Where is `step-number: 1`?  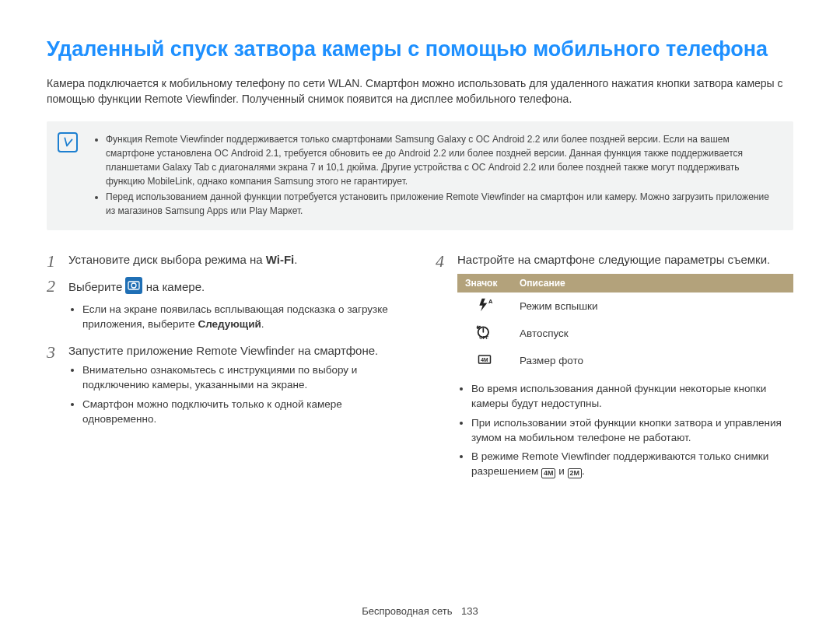
step-number: 1 is located at coordinates (58, 261).